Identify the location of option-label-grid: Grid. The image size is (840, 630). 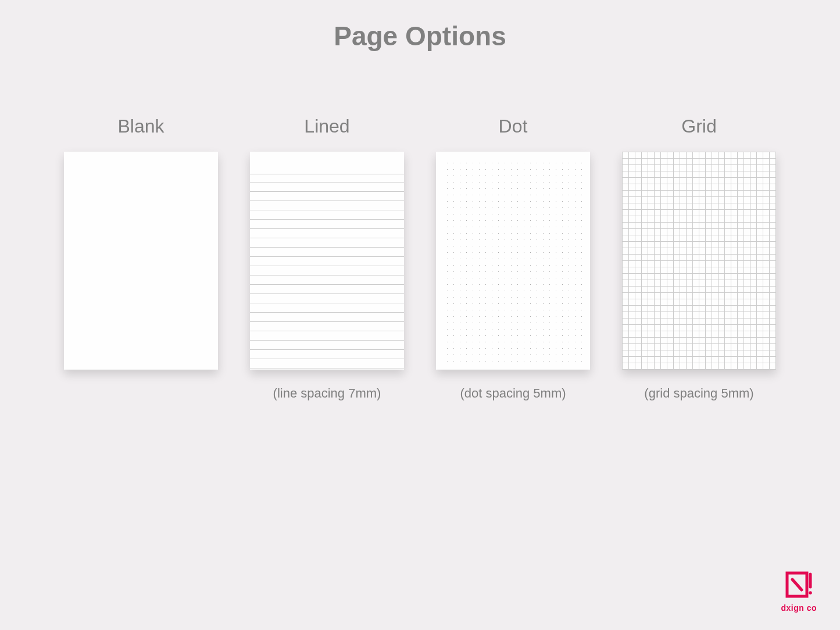
(699, 127).